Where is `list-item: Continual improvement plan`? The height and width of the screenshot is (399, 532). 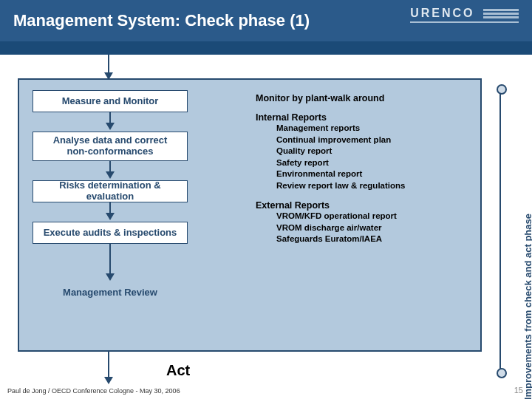 list-item: Continual improvement plan is located at coordinates (369, 140).